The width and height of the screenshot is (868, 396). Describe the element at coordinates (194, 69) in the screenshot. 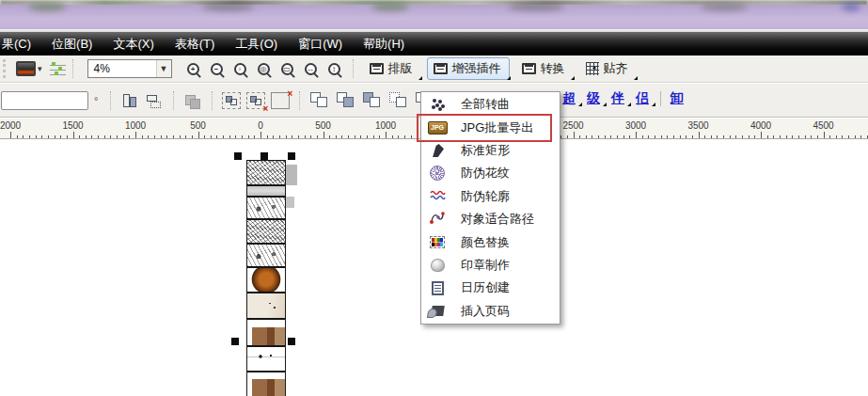

I see `zoom-in-button: +` at that location.